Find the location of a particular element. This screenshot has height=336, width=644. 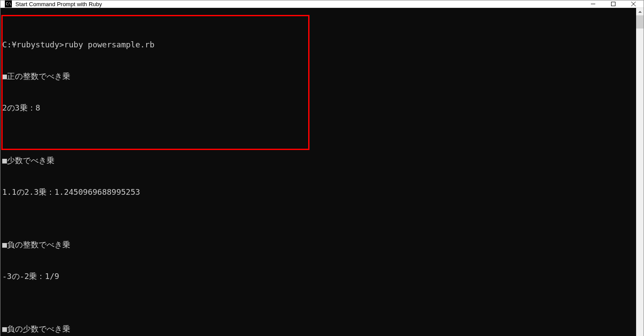

titlebar: C:\ Start Command Prompt with Ruby is located at coordinates (322, 4).